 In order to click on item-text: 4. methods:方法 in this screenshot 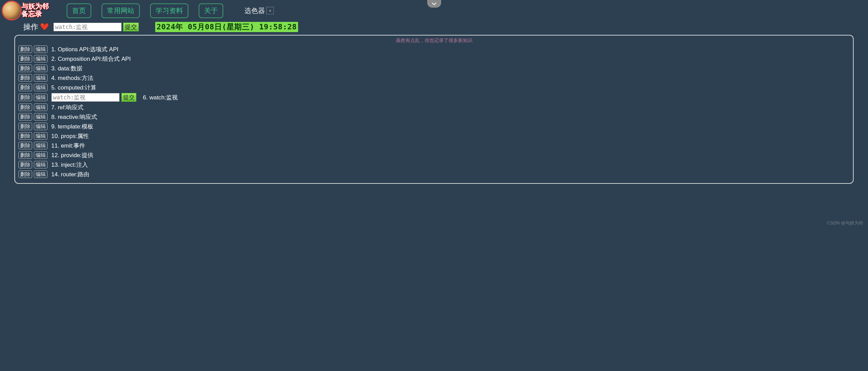, I will do `click(72, 78)`.